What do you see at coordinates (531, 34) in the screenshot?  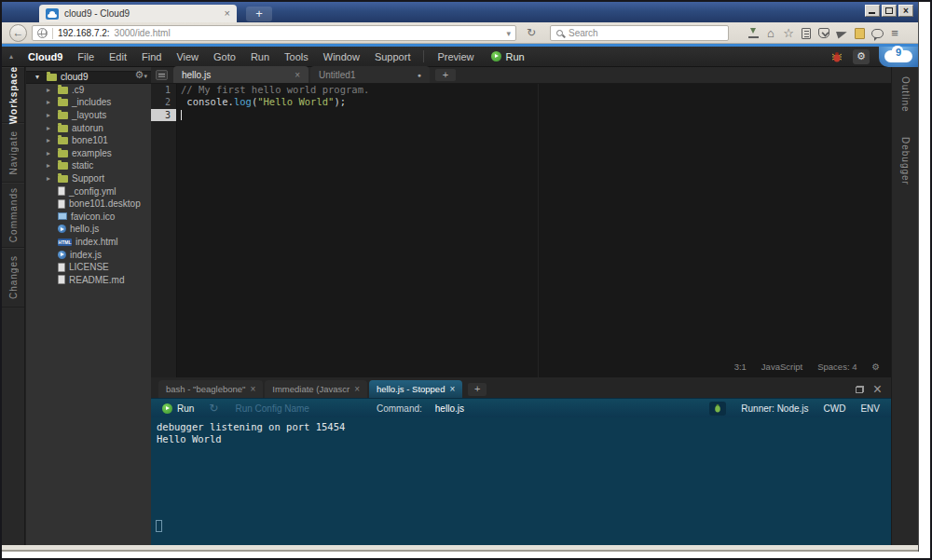 I see `reload-button: ↻` at bounding box center [531, 34].